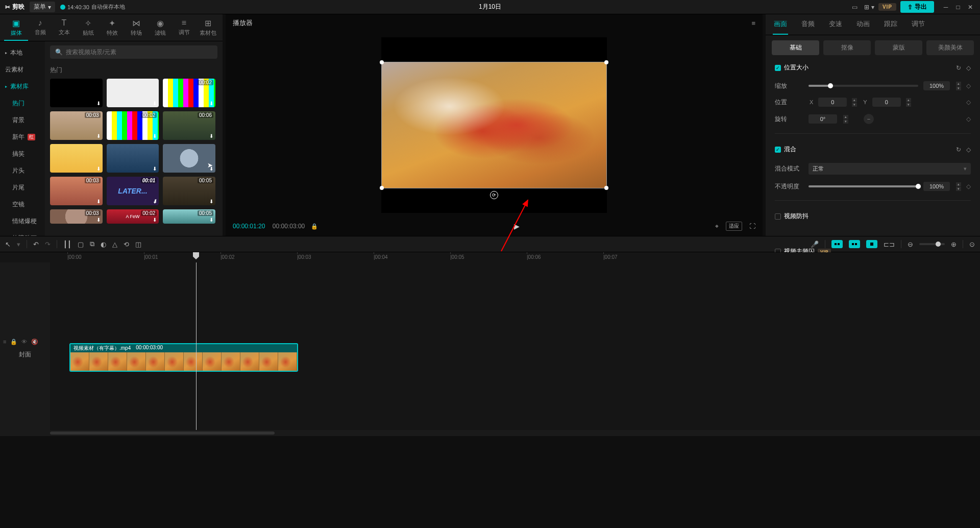  What do you see at coordinates (937, 186) in the screenshot?
I see `opacity-value: 100%` at bounding box center [937, 186].